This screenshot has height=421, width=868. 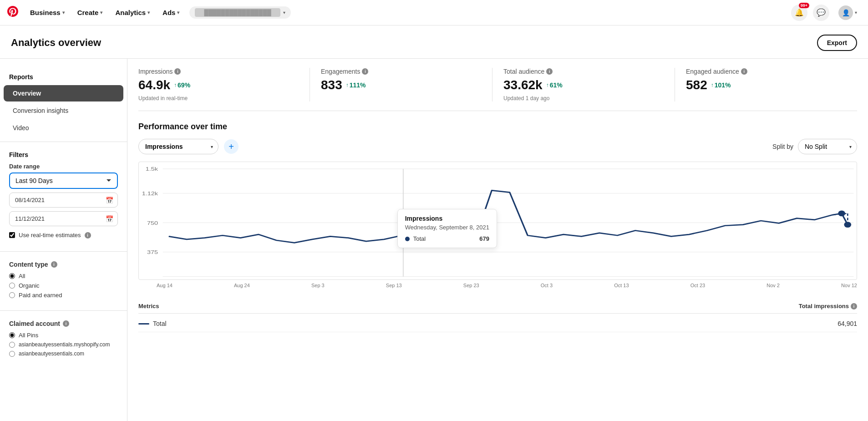 What do you see at coordinates (547, 285) in the screenshot?
I see `x-label-5: Oct 3` at bounding box center [547, 285].